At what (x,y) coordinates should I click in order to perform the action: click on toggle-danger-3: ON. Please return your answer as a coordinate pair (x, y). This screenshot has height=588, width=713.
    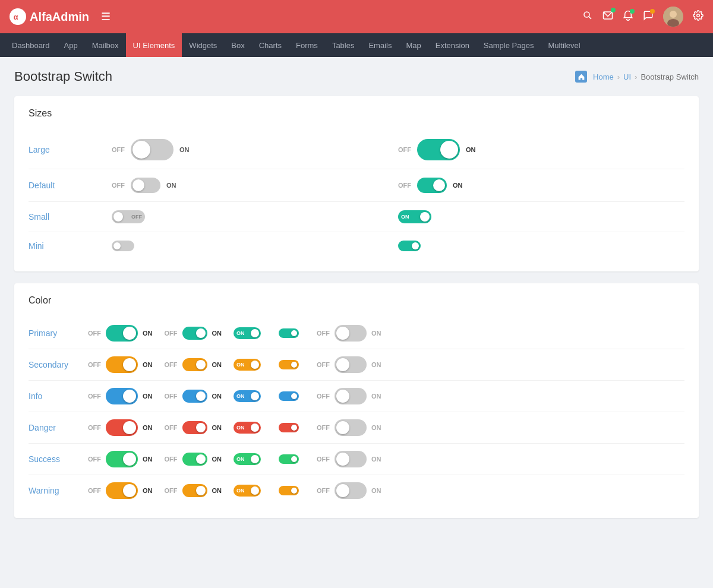
    Looking at the image, I should click on (247, 428).